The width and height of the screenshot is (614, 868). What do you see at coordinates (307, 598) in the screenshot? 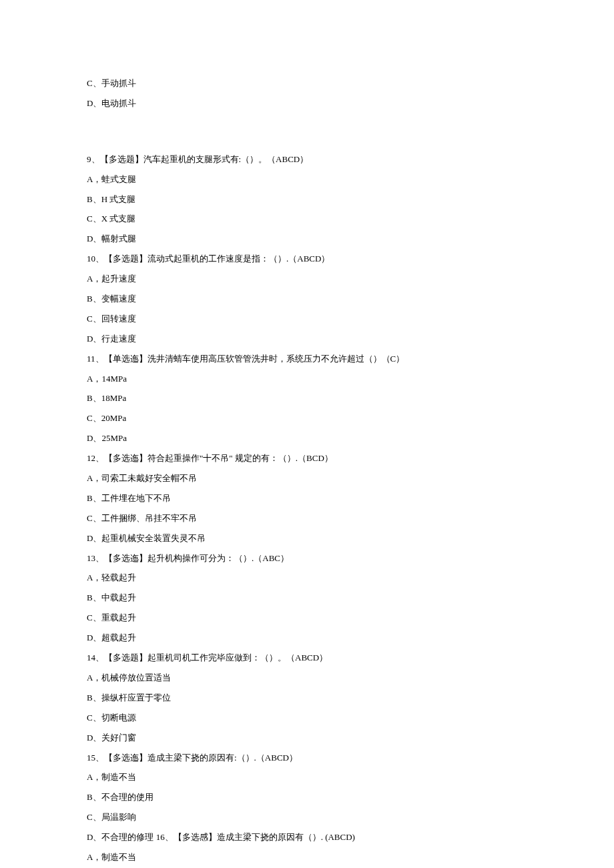
I see `q13-option-b: B、中载起升` at bounding box center [307, 598].